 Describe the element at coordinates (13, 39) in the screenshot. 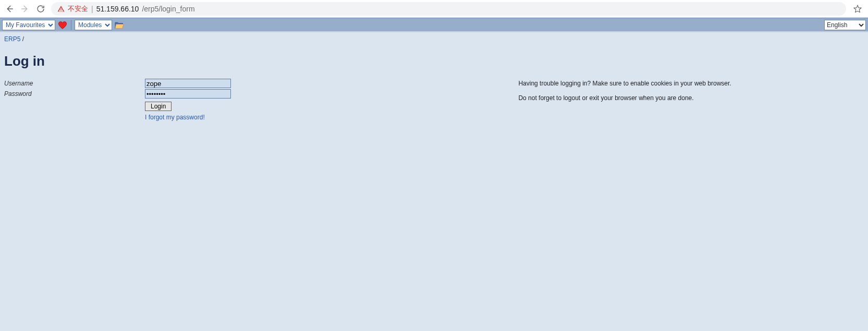

I see `breadcrumb-root-link: ERP5` at that location.